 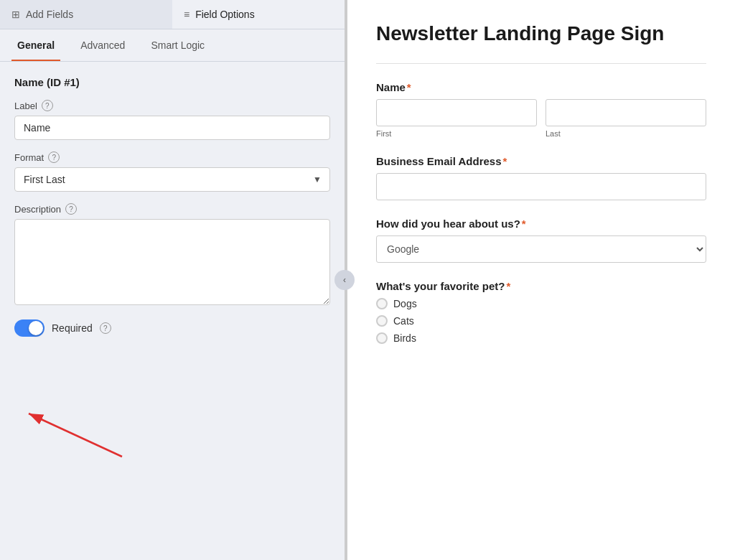 What do you see at coordinates (36, 328) in the screenshot?
I see `toggle-knob` at bounding box center [36, 328].